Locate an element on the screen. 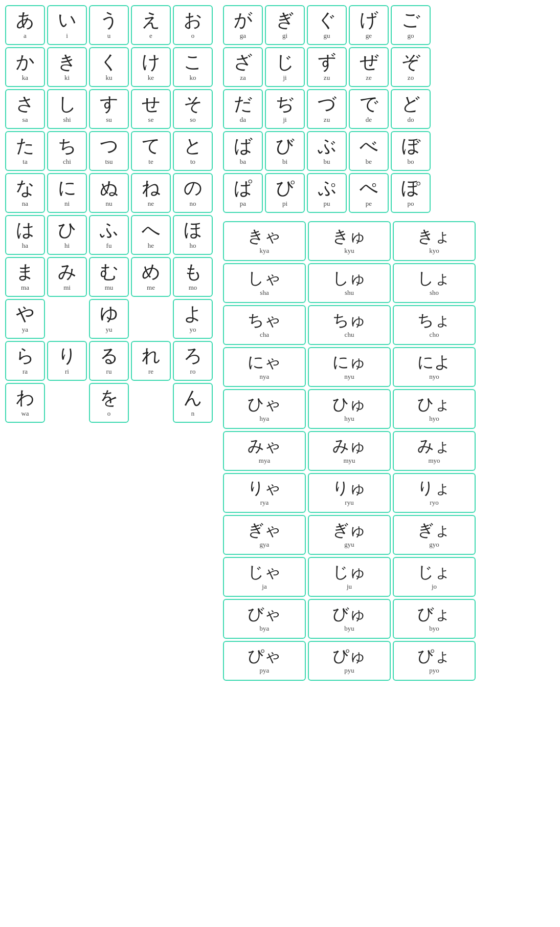  kana-text: か is located at coordinates (26, 62).